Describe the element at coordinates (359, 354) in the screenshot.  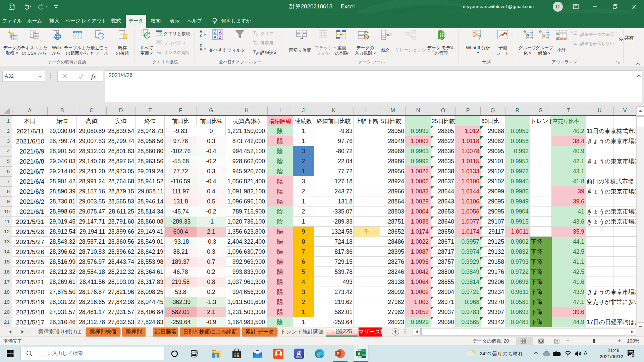
I see `svg-text: X` at that location.